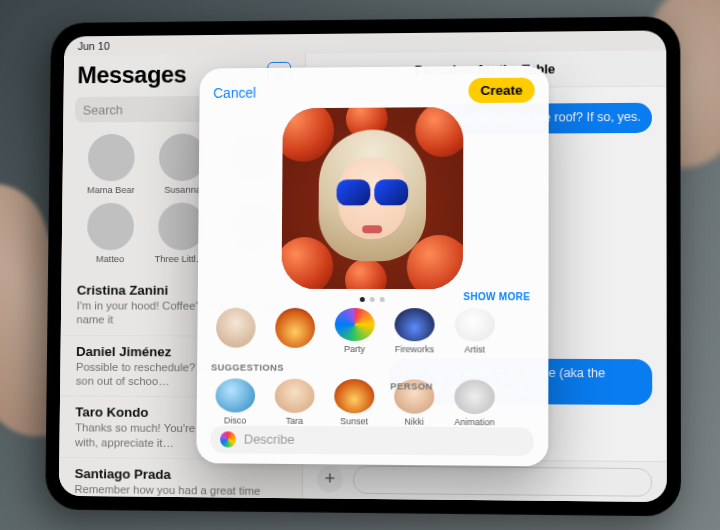  I want to click on suggestion-row: Disco Tara Sunset Nikki Animation, so click(372, 400).